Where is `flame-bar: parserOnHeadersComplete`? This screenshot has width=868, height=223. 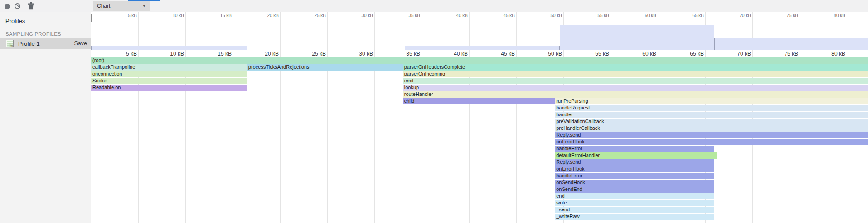 flame-bar: parserOnHeadersComplete is located at coordinates (635, 67).